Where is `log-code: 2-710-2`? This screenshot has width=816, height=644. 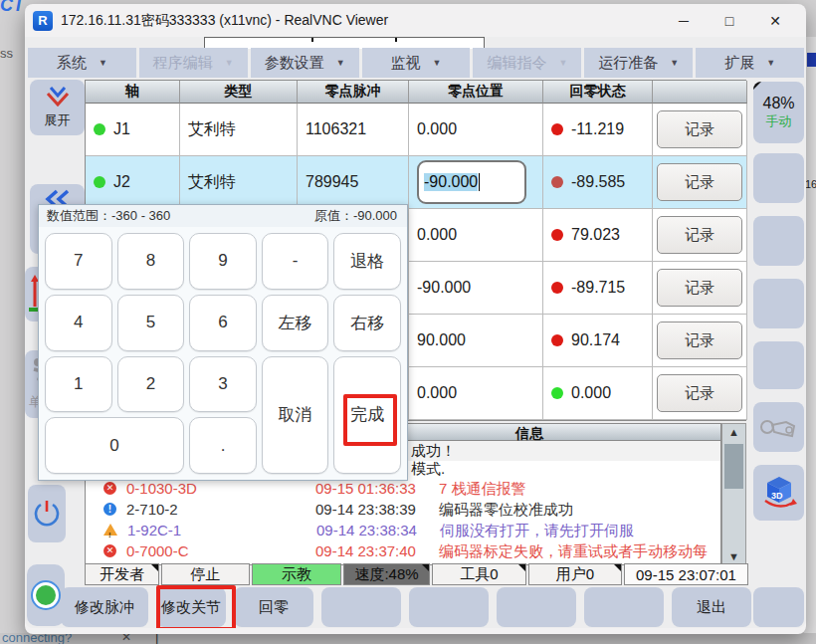
log-code: 2-710-2 is located at coordinates (221, 510).